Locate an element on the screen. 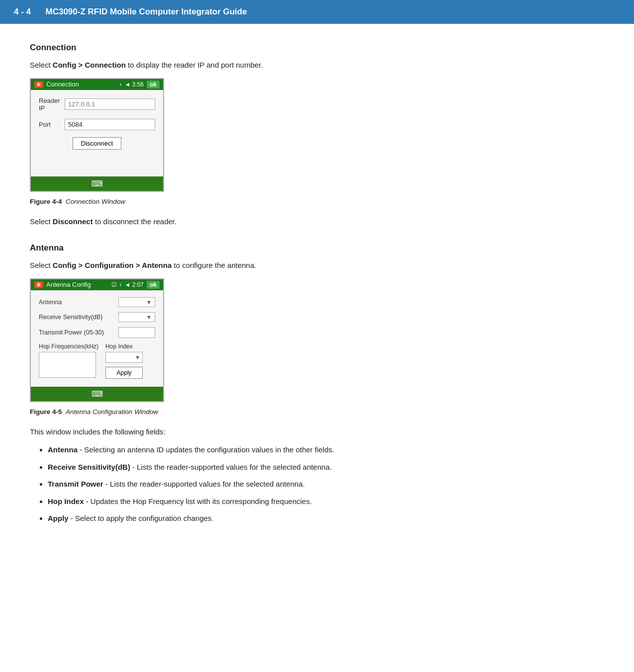  antenna-field-label: Antenna is located at coordinates (79, 302).